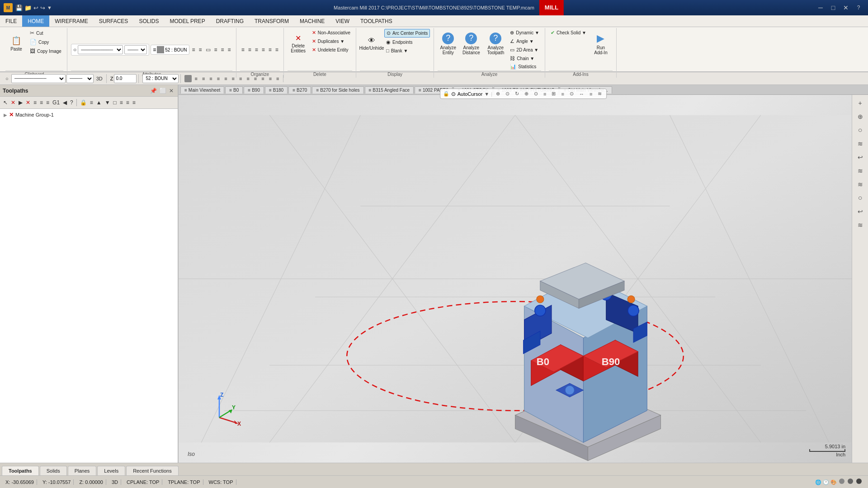 Image resolution: width=868 pixels, height=488 pixels. Describe the element at coordinates (338, 90) in the screenshot. I see `vt-b270-side: ≡B270 for Side holes` at that location.